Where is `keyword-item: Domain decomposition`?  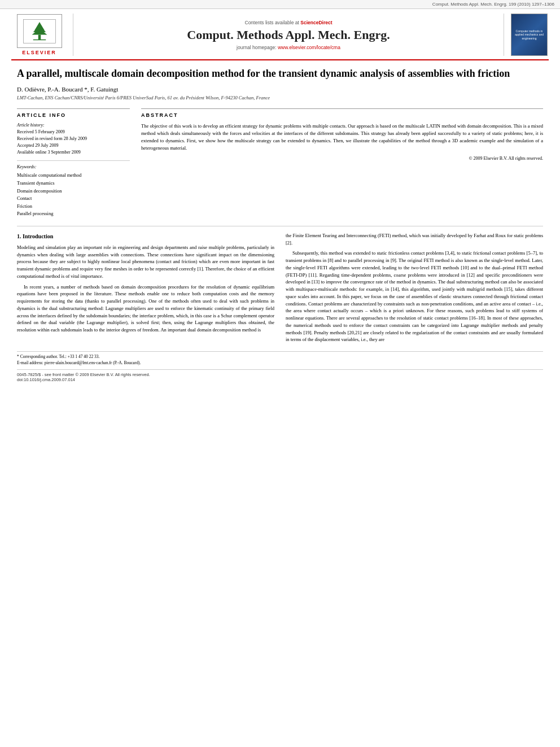 keyword-item: Domain decomposition is located at coordinates (73, 191).